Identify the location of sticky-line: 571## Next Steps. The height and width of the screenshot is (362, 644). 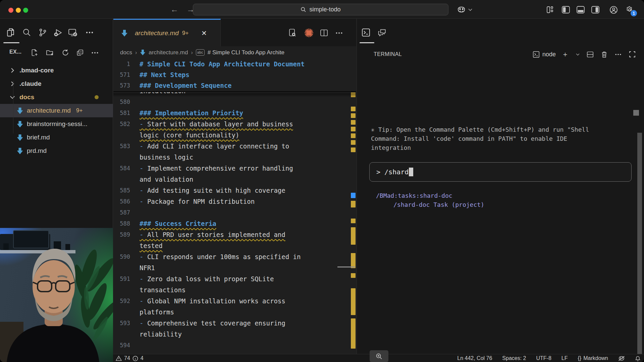
(231, 75).